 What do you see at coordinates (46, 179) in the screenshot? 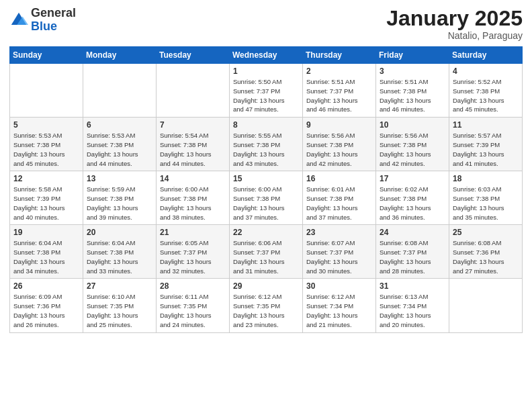
I see `day-number: 12` at bounding box center [46, 179].